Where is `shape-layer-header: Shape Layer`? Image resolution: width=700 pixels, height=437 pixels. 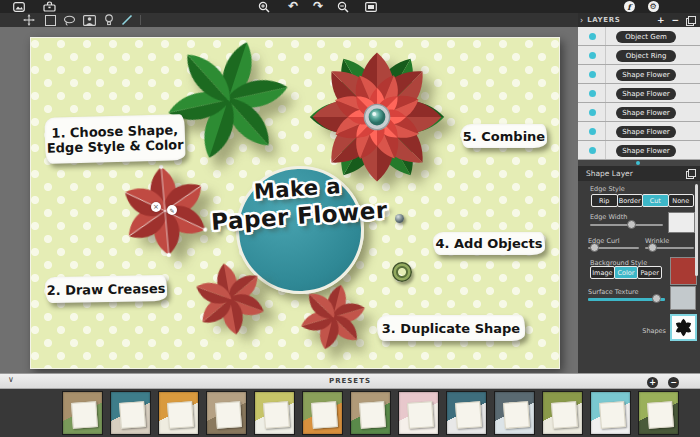
shape-layer-header: Shape Layer is located at coordinates (639, 174).